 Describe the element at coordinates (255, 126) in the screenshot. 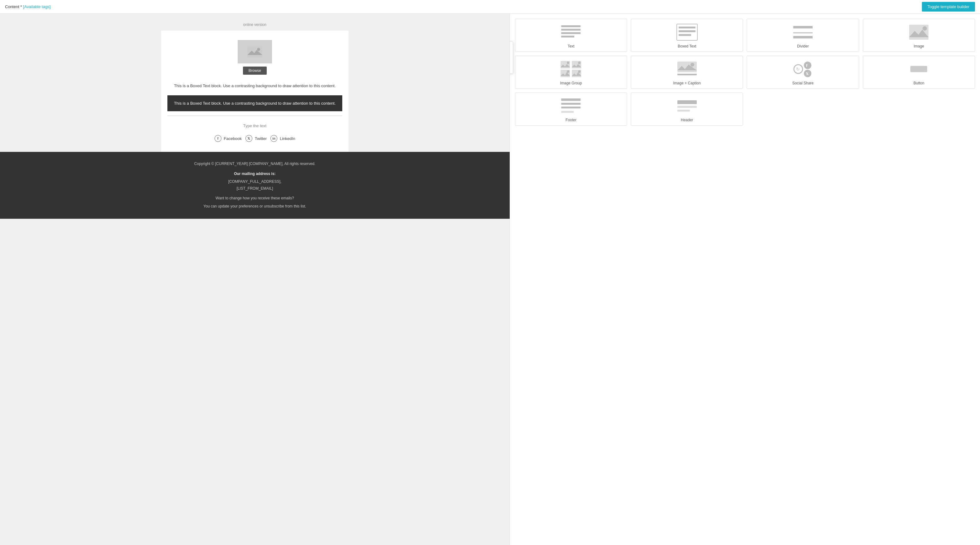

I see `type-text-placeholder: Type the text` at that location.